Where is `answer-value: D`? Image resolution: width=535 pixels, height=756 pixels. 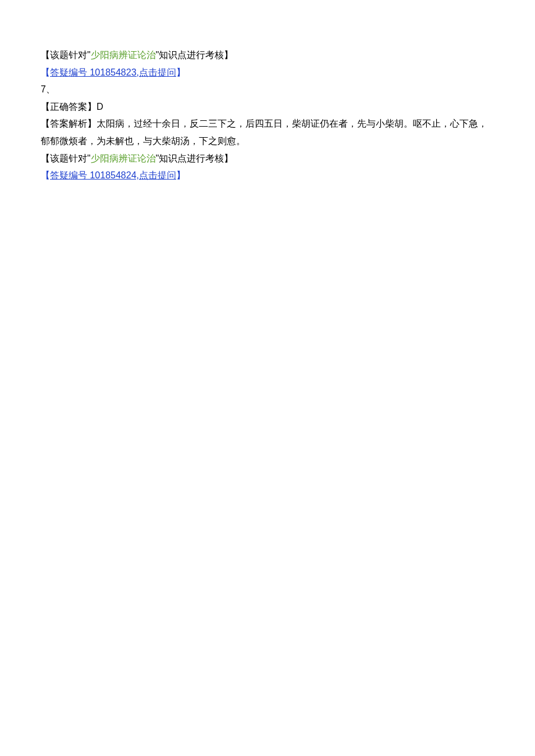
answer-value: D is located at coordinates (100, 107).